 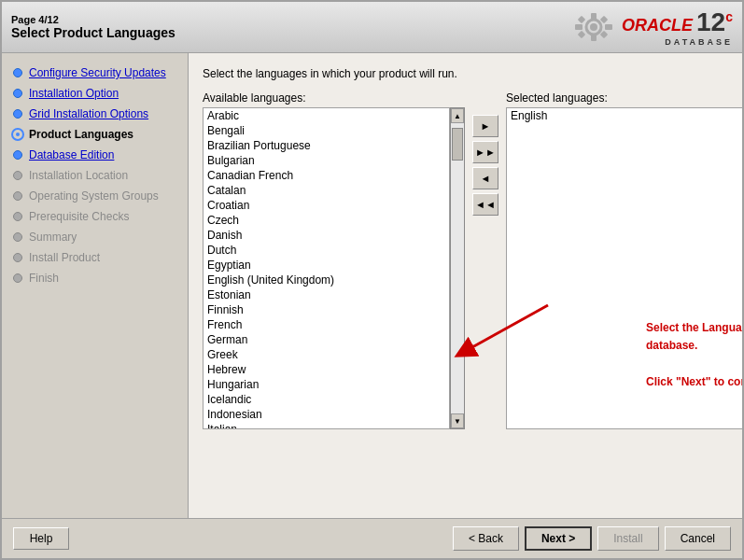 I want to click on available-lang-item: Hungarian, so click(x=327, y=385).